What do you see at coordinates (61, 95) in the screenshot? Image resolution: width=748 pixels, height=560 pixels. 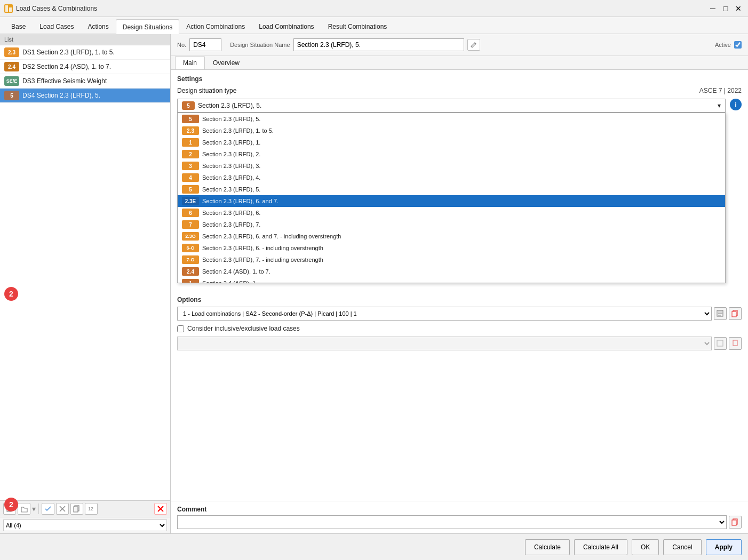 I see `item-text: DS4 Section 2.3 (LRFD), 5.` at bounding box center [61, 95].